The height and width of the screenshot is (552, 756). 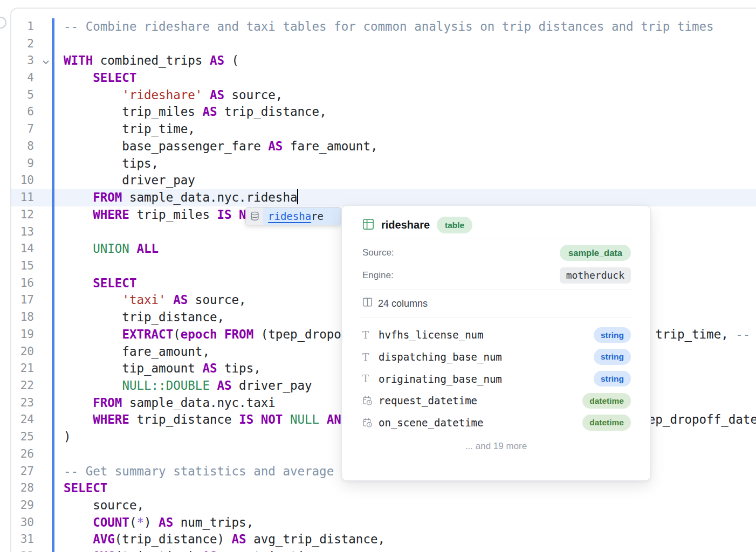 I want to click on line-number: 26, so click(x=17, y=454).